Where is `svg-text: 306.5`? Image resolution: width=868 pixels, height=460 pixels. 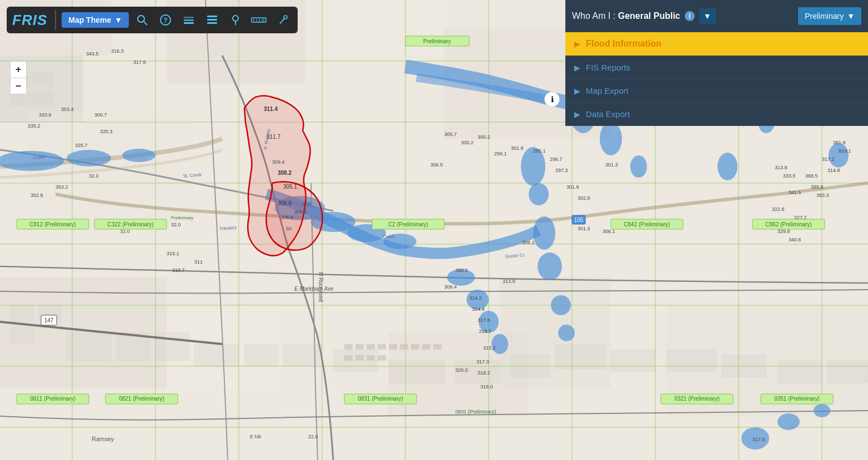
svg-text: 306.5 is located at coordinates (436, 165).